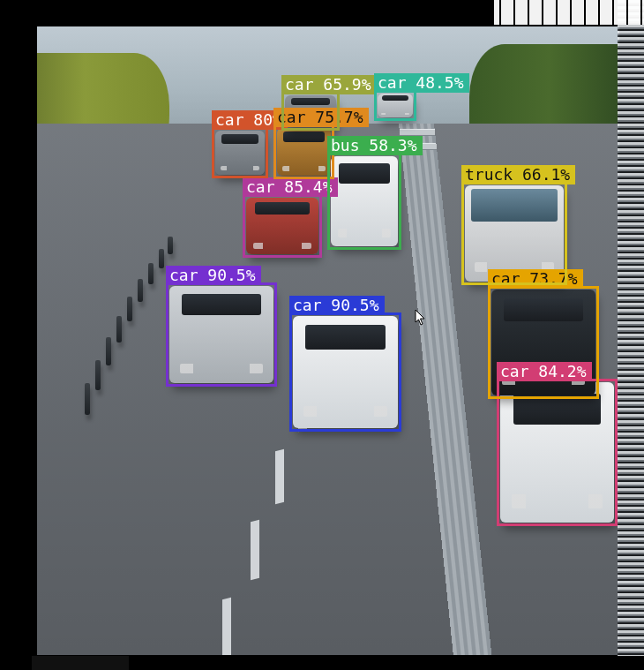  Describe the element at coordinates (512, 12) in the screenshot. I see `fps-overlay: FPS=18.18` at that location.